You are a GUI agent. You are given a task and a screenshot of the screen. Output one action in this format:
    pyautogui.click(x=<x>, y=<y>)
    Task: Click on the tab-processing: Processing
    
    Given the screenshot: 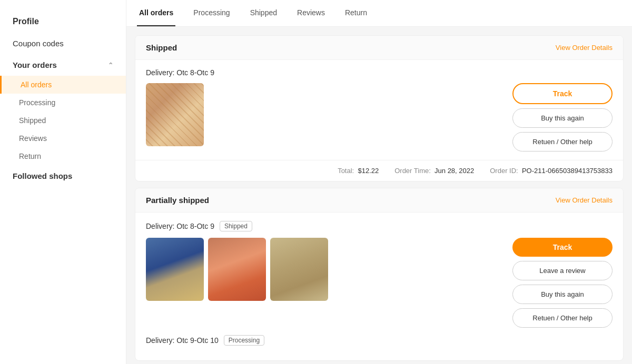 What is the action you would take?
    pyautogui.click(x=212, y=13)
    